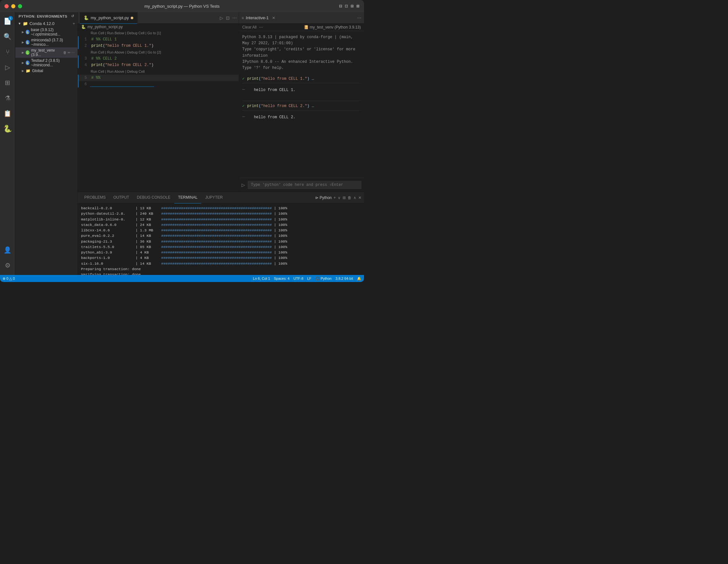  What do you see at coordinates (261, 279) in the screenshot?
I see `cursor-position: Ln 6, Col 1` at bounding box center [261, 279].